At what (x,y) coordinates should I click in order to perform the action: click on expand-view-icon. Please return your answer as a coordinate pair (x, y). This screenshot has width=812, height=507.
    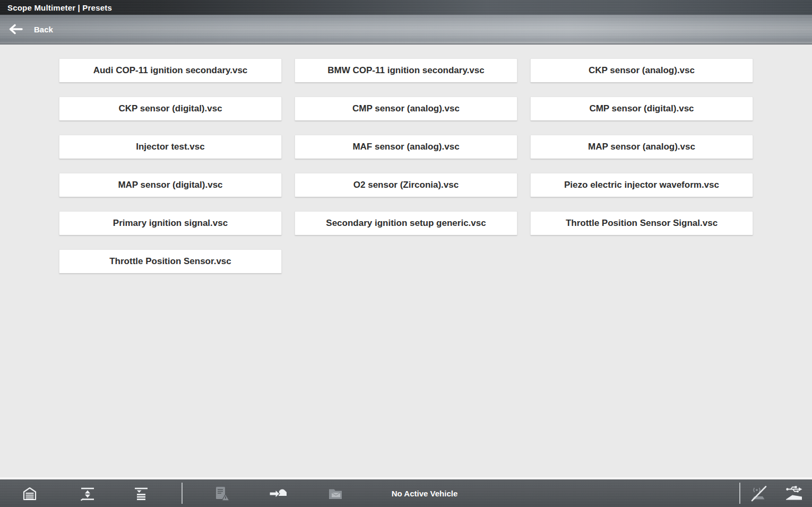
    Looking at the image, I should click on (88, 494).